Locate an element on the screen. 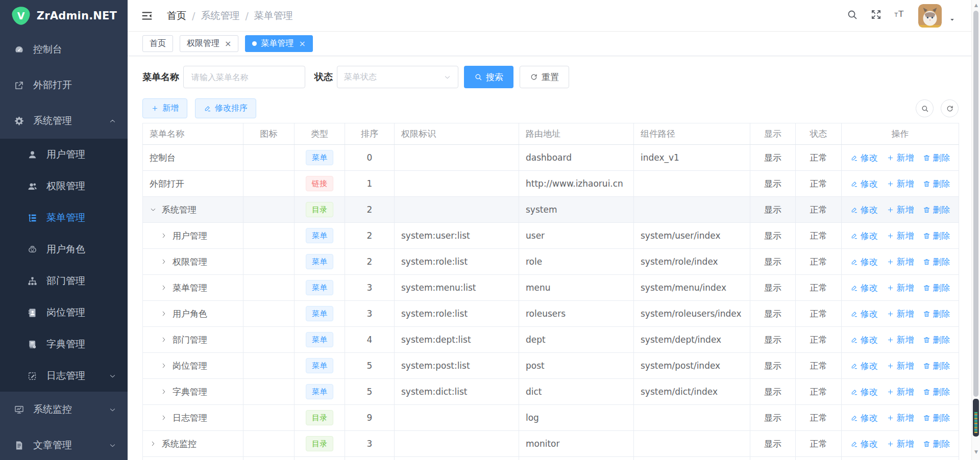  scrollbar-minimap is located at coordinates (976, 418).